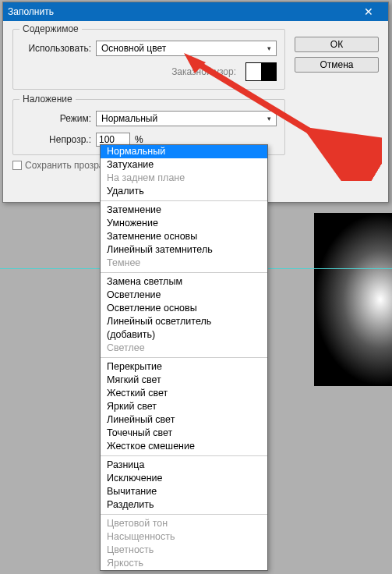 This screenshot has height=574, width=392. Describe the element at coordinates (31, 12) in the screenshot. I see `dialog-title: Заполнить` at that location.